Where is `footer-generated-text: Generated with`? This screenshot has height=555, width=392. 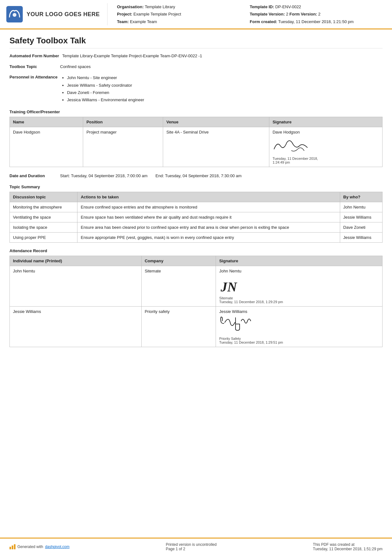 footer-generated-text: Generated with is located at coordinates (30, 547).